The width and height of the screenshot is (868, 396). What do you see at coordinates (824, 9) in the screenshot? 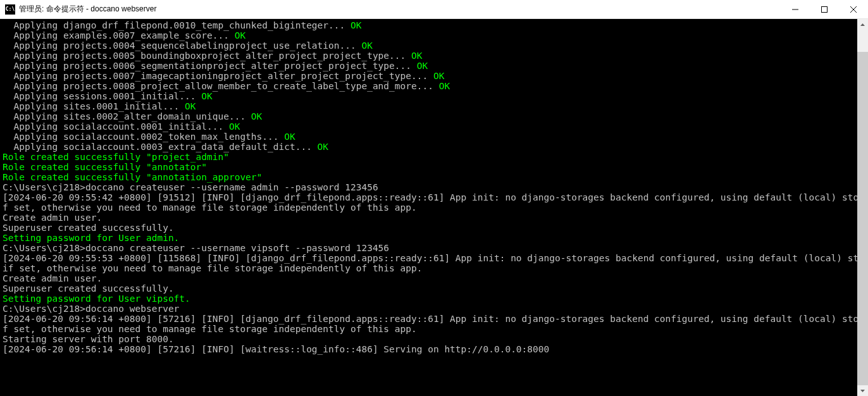
I see `window-controls` at bounding box center [824, 9].